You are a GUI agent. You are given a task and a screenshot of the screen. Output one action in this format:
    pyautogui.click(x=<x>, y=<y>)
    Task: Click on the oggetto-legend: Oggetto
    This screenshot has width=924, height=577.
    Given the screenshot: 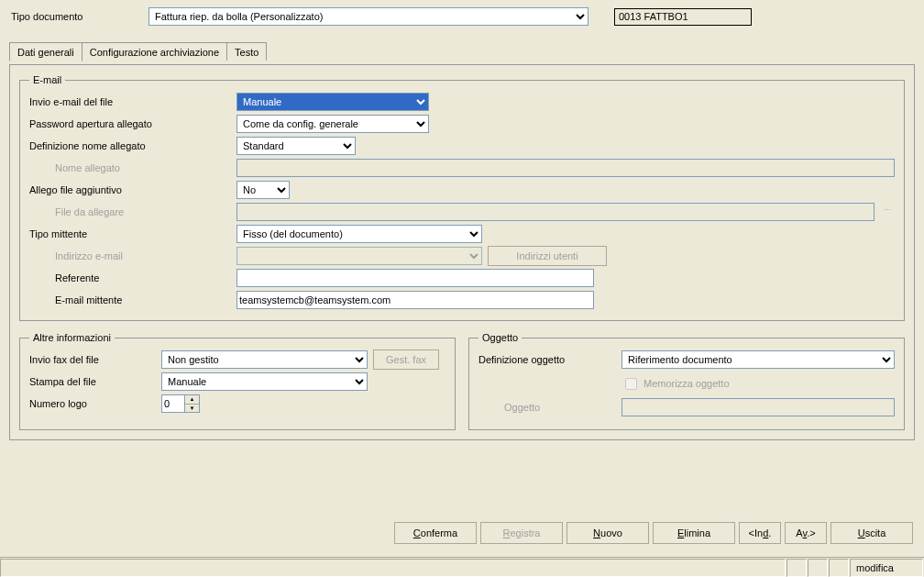 What is the action you would take?
    pyautogui.click(x=500, y=338)
    